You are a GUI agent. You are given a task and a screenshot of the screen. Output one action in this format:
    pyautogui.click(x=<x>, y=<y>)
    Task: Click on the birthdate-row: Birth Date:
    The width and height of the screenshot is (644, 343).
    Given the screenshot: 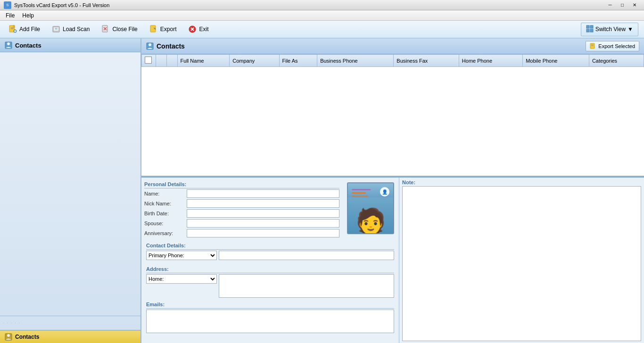 What is the action you would take?
    pyautogui.click(x=242, y=213)
    